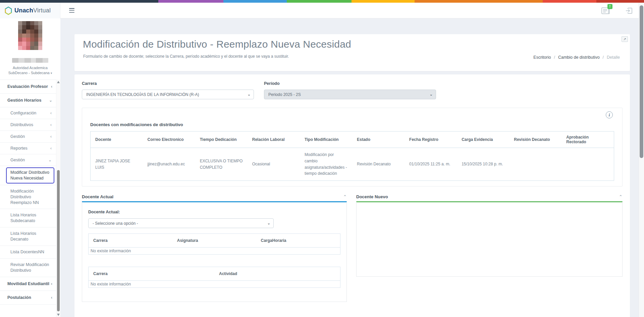 This screenshot has height=317, width=644. What do you see at coordinates (117, 164) in the screenshot?
I see `cell-docente: JINEZ TAPIA JOSE LUIS` at bounding box center [117, 164].